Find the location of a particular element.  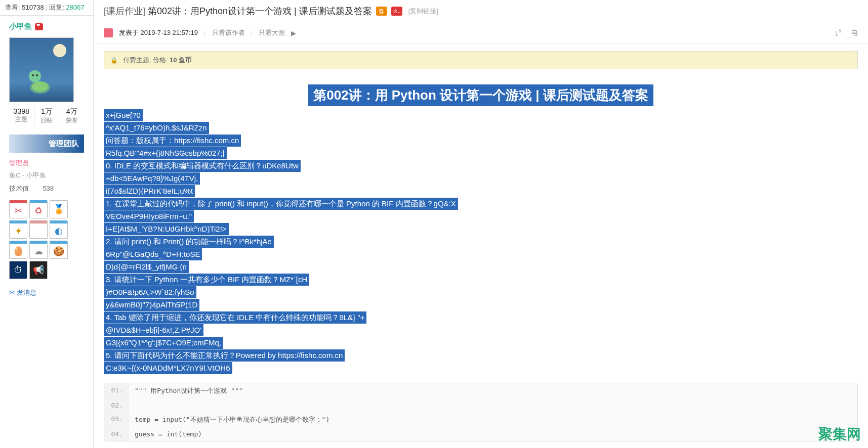

content-line: I+E[At$M_'YB?N:UdGHbk^nD)Ti2!> is located at coordinates (166, 229).